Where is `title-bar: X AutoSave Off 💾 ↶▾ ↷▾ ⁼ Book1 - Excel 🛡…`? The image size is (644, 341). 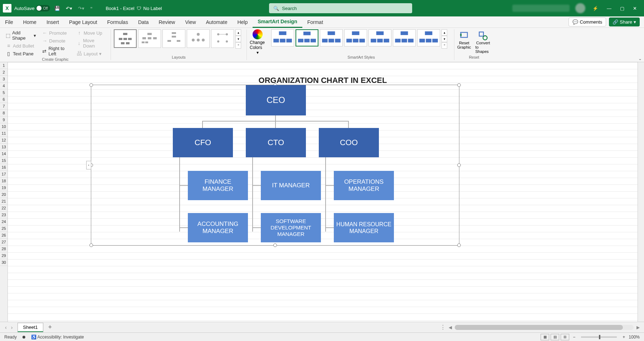
title-bar: X AutoSave Off 💾 ↶▾ ↷▾ ⁼ Book1 - Excel 🛡… is located at coordinates (322, 8).